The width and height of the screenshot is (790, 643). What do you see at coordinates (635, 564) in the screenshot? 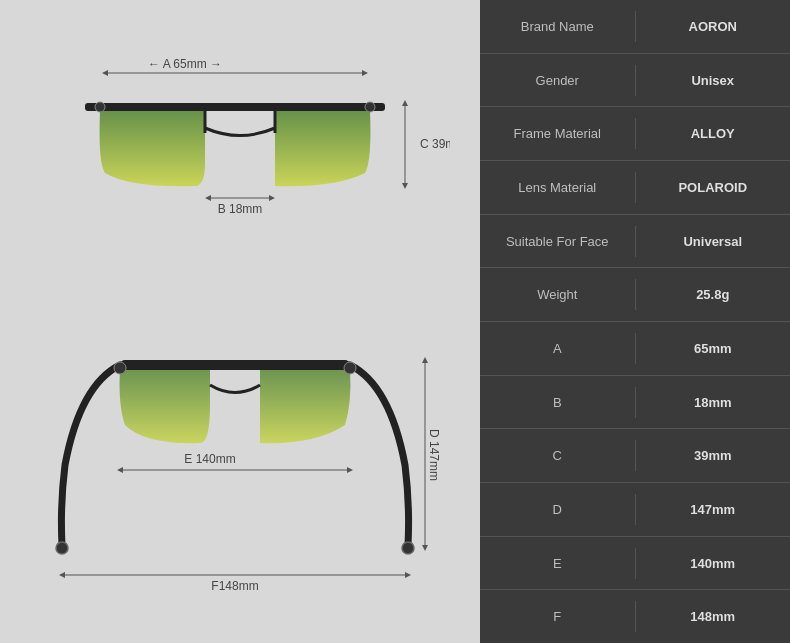
I see `spec-row: E140mm` at bounding box center [635, 564].